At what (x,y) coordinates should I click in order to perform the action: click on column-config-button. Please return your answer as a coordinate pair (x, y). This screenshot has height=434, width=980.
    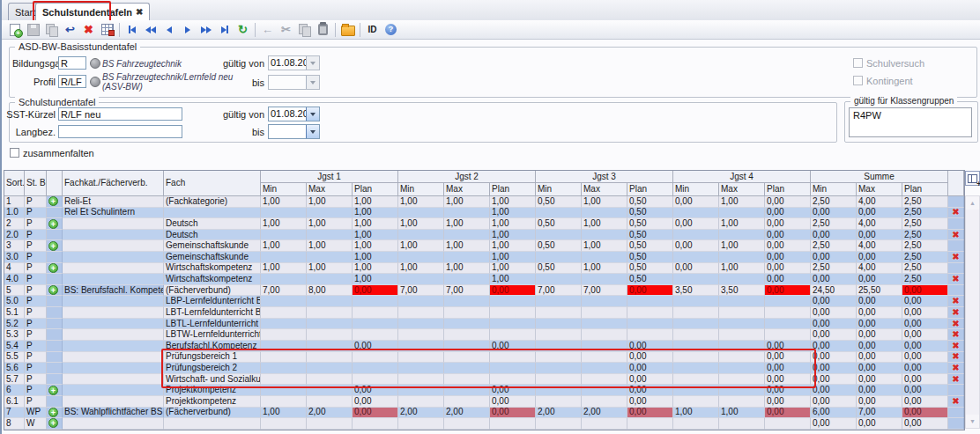
    Looking at the image, I should click on (973, 178).